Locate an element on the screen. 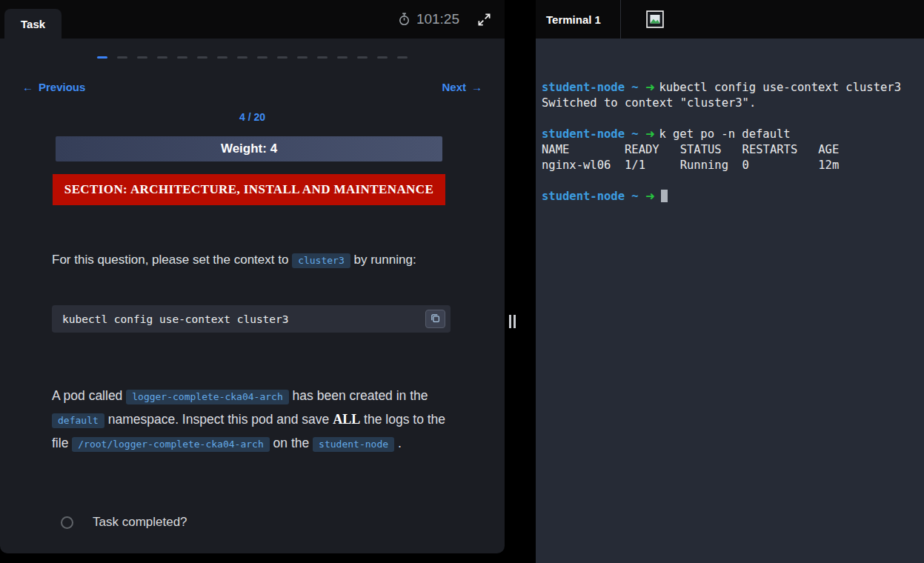  timer-value: 101:25 is located at coordinates (438, 19).